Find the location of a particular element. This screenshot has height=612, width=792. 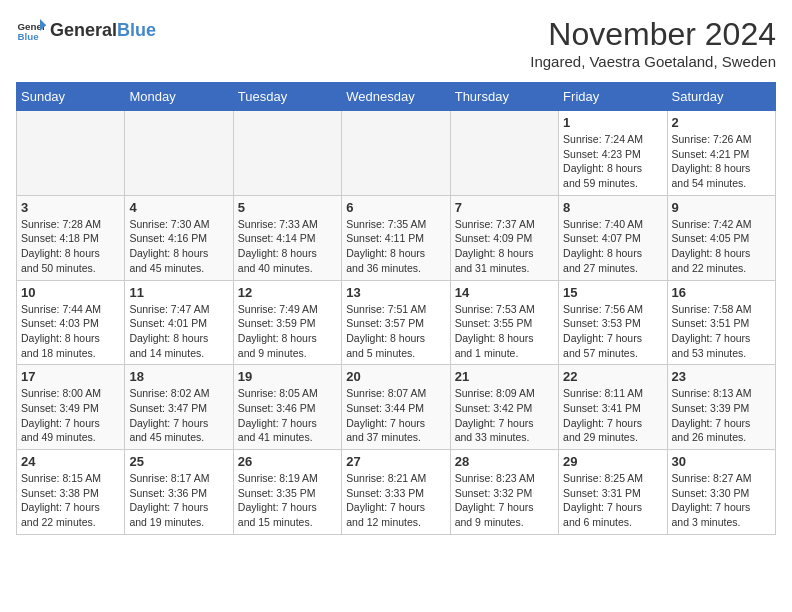

title-area: November 2024 Ingared, Vaestra Goetaland… is located at coordinates (653, 43).